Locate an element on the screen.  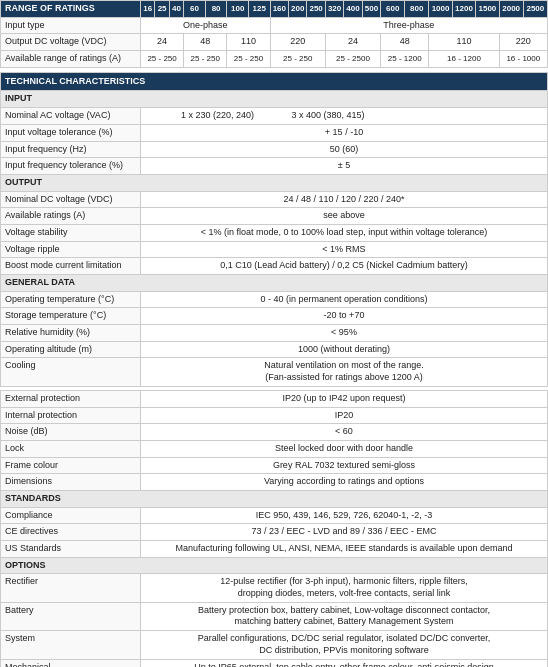
cooling-value: Natural ventilation on most of the range… is located at coordinates (344, 372).